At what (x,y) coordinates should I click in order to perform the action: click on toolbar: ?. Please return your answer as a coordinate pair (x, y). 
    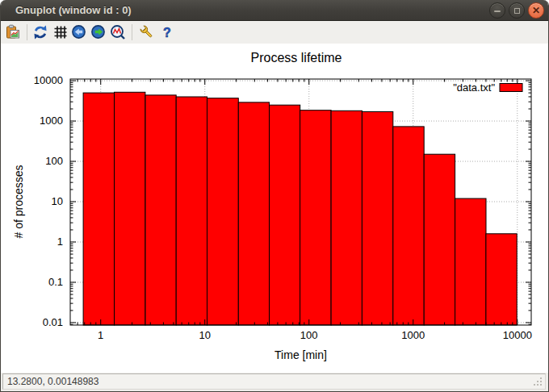
    Looking at the image, I should click on (274, 32).